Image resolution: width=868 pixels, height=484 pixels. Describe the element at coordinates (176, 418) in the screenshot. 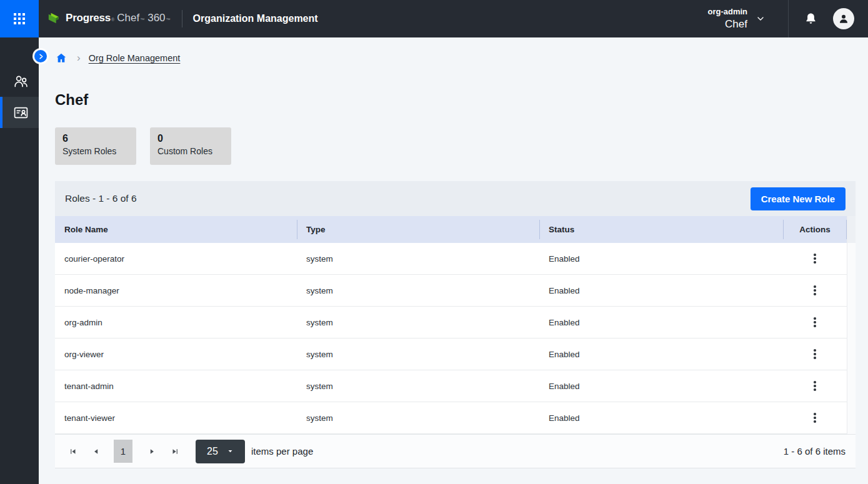

I see `role-name-cell: tenant-viewer` at that location.